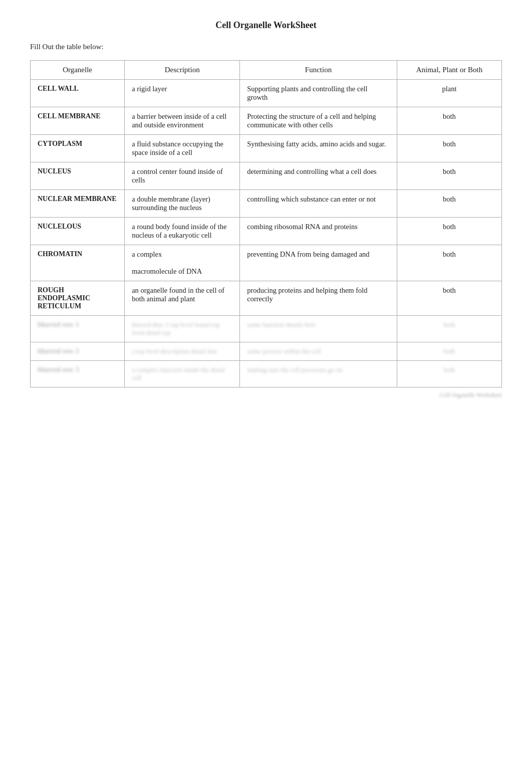 The image size is (532, 780). Describe the element at coordinates (319, 329) in the screenshot. I see `cell-function: some function details here` at that location.